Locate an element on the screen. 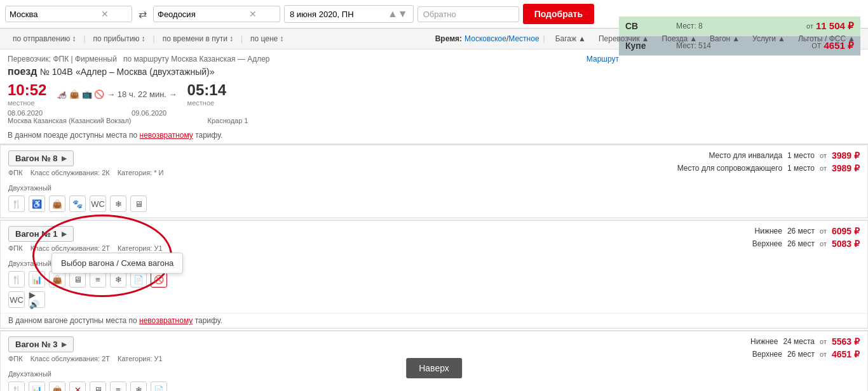 The image size is (868, 391). time-moscow-link: Московское is located at coordinates (485, 39).